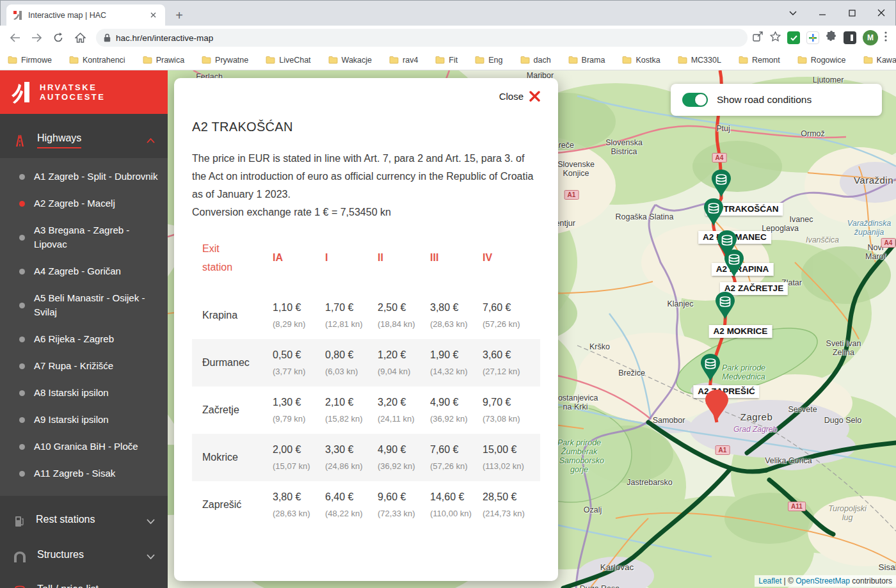  Describe the element at coordinates (97, 60) in the screenshot. I see `bookmark-item: Kontrahenci` at that location.